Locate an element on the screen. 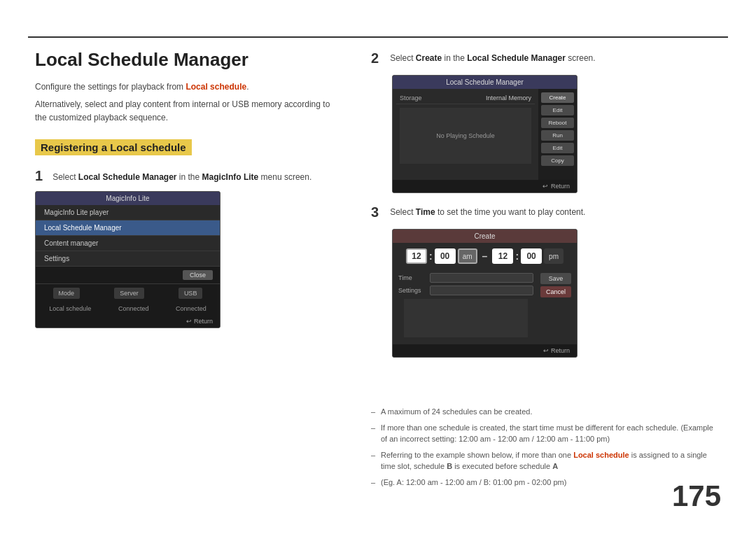 This screenshot has width=756, height=534. magicinfo-titlebar: MagicInfo Lite is located at coordinates (127, 199).